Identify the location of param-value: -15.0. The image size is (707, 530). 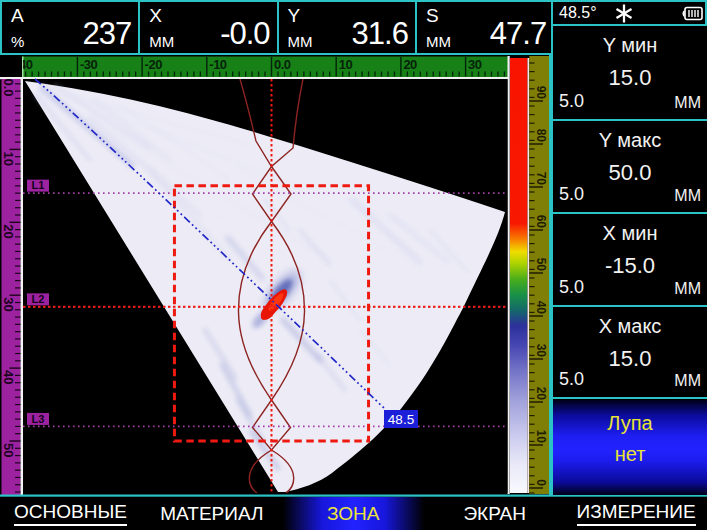
(630, 266).